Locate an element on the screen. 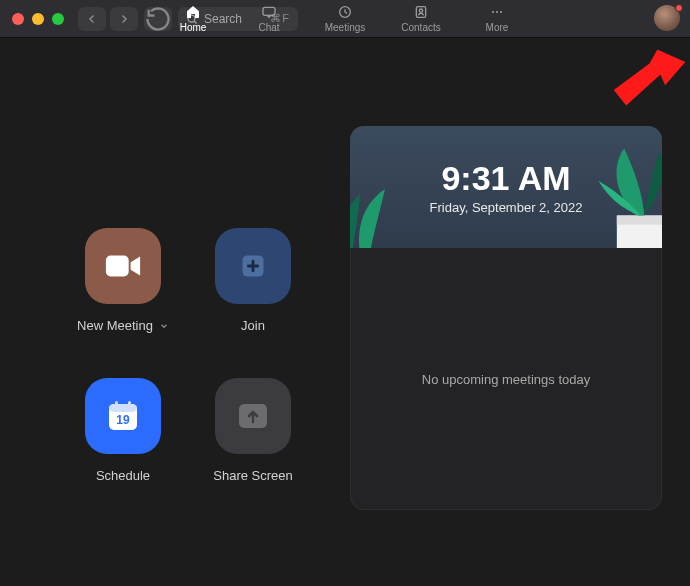  window-zoom-button is located at coordinates (58, 19).